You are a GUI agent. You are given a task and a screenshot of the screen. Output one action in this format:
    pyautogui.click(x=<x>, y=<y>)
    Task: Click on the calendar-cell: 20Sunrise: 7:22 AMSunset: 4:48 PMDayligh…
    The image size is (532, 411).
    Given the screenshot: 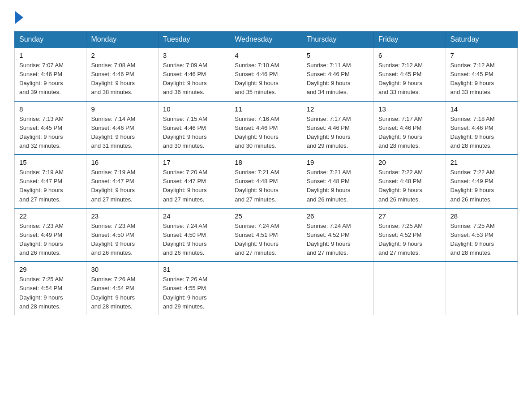 What is the action you would take?
    pyautogui.click(x=410, y=181)
    